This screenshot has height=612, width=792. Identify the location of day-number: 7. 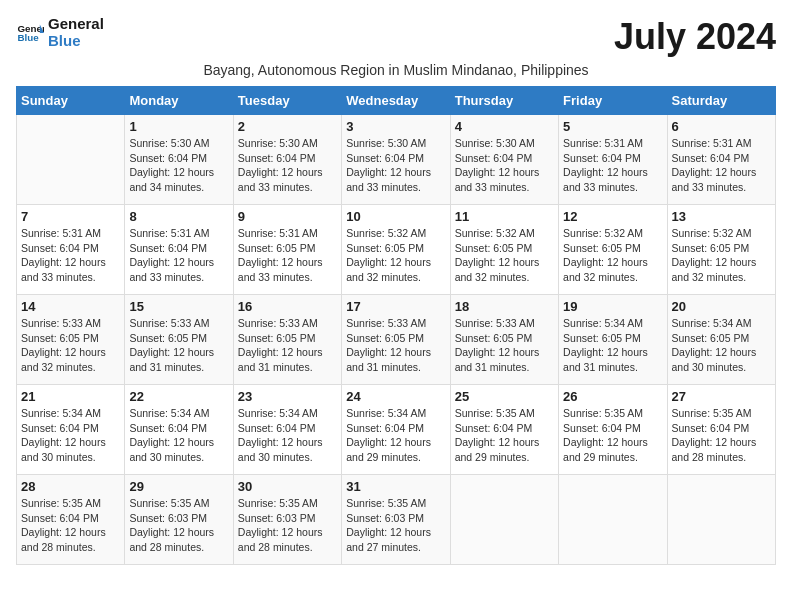
(70, 216).